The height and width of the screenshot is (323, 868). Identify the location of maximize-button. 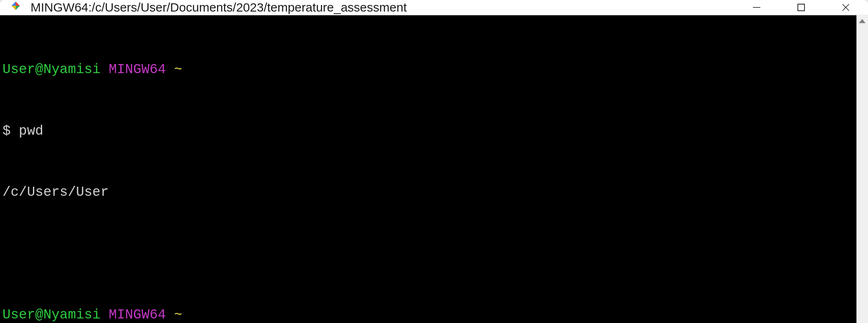
(801, 7).